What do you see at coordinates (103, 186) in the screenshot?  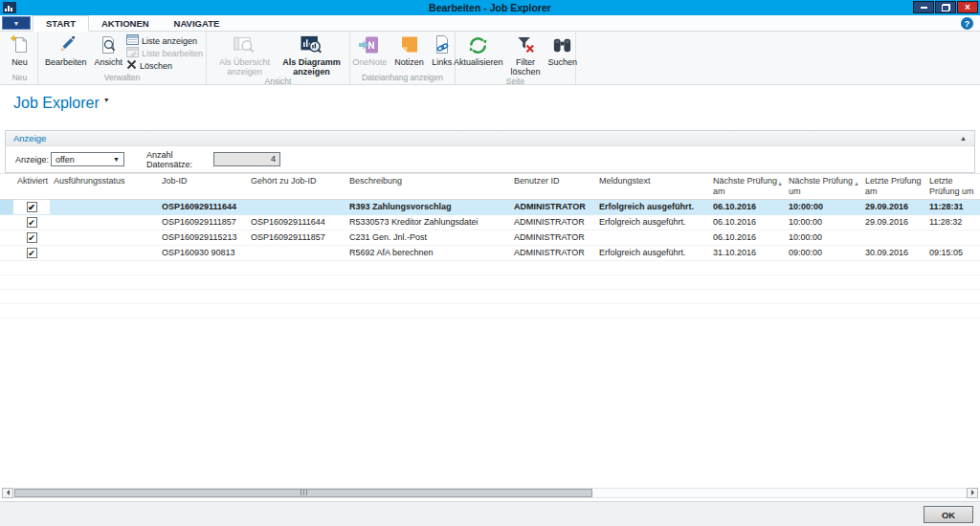 I see `column-header: Ausführungsstatus` at bounding box center [103, 186].